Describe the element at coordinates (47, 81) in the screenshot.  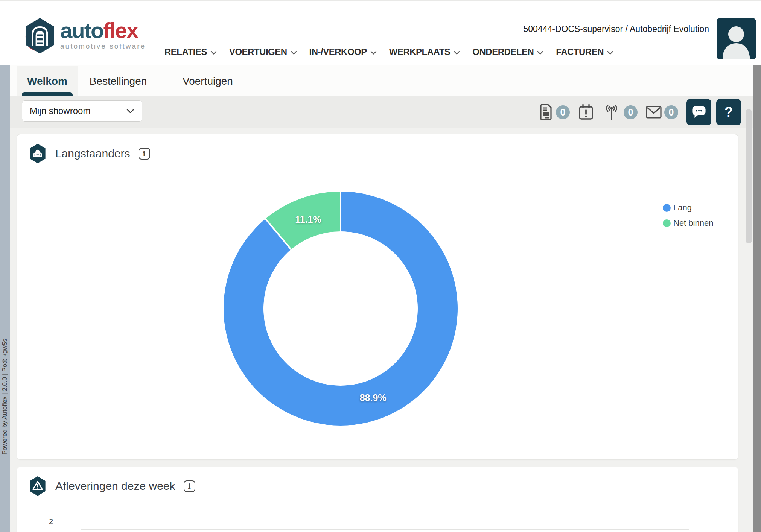
I see `tab-welkom: Welkom` at that location.